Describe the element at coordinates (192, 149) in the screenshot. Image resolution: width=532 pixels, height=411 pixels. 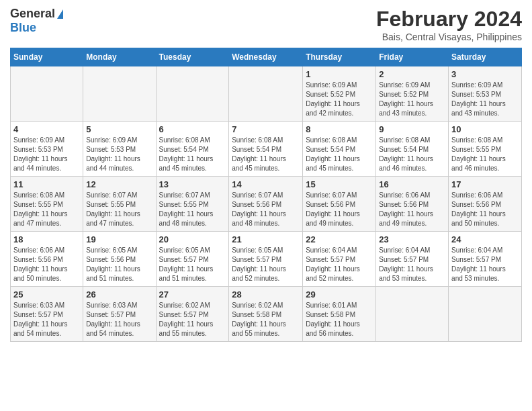
I see `calendar-cell: 6Sunrise: 6:08 AM Sunset: 5:54 PM Daylig…` at that location.